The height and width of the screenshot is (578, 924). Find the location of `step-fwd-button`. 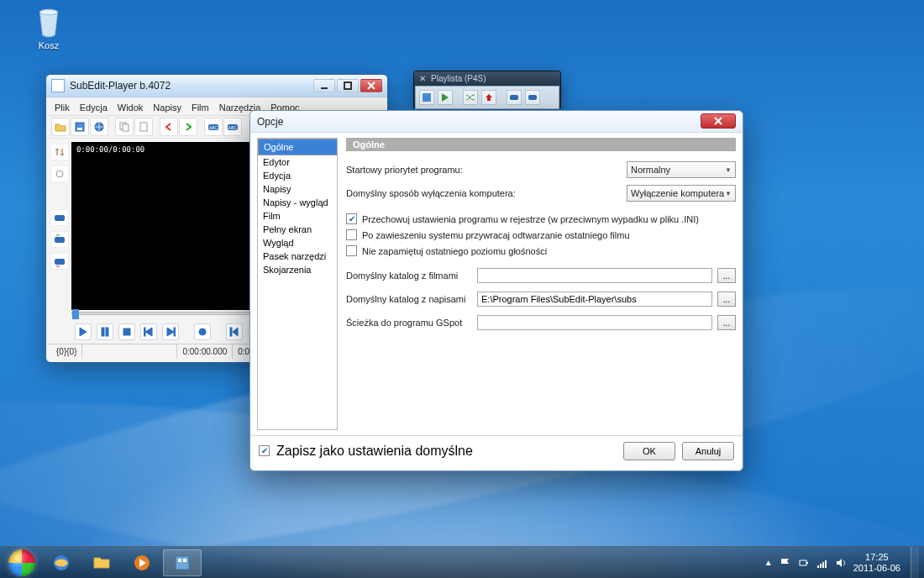

step-fwd-button is located at coordinates (171, 332).